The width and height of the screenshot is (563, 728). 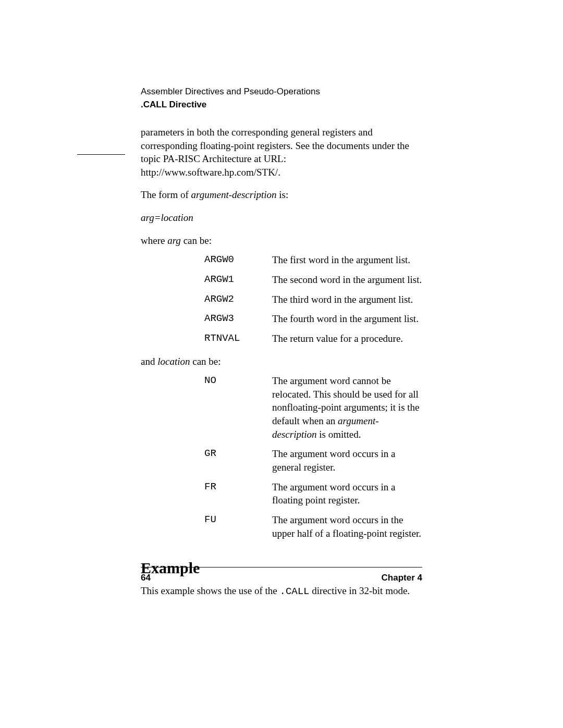 What do you see at coordinates (238, 260) in the screenshot?
I see `arg-code: ARGW0` at bounding box center [238, 260].